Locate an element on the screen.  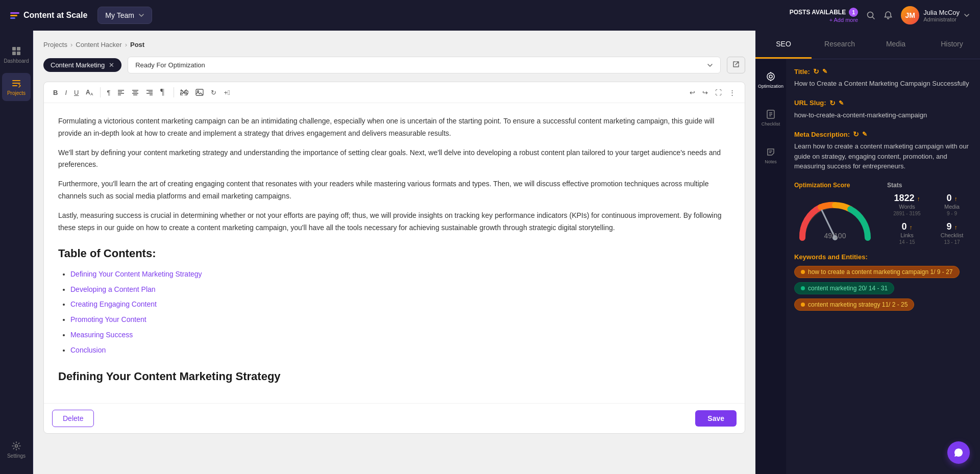
meta-desc-value: Learn how to create a content marketing … is located at coordinates (883, 156).